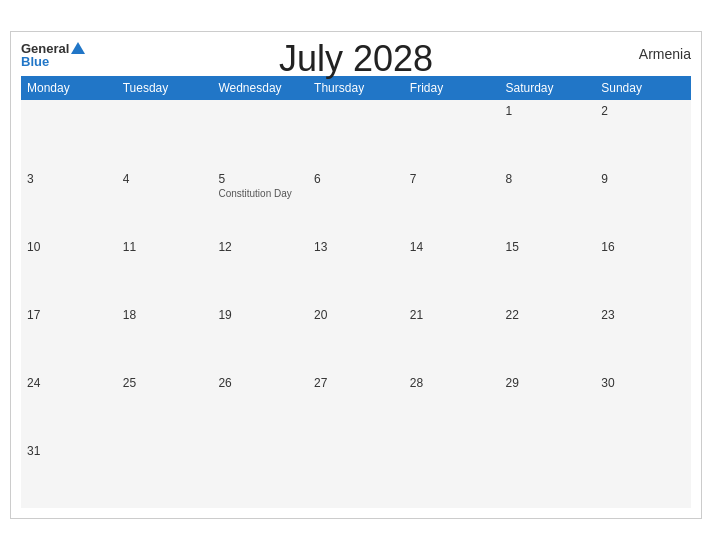 The width and height of the screenshot is (712, 550). Describe the element at coordinates (356, 134) in the screenshot. I see `calendar-week-row: 12` at that location.